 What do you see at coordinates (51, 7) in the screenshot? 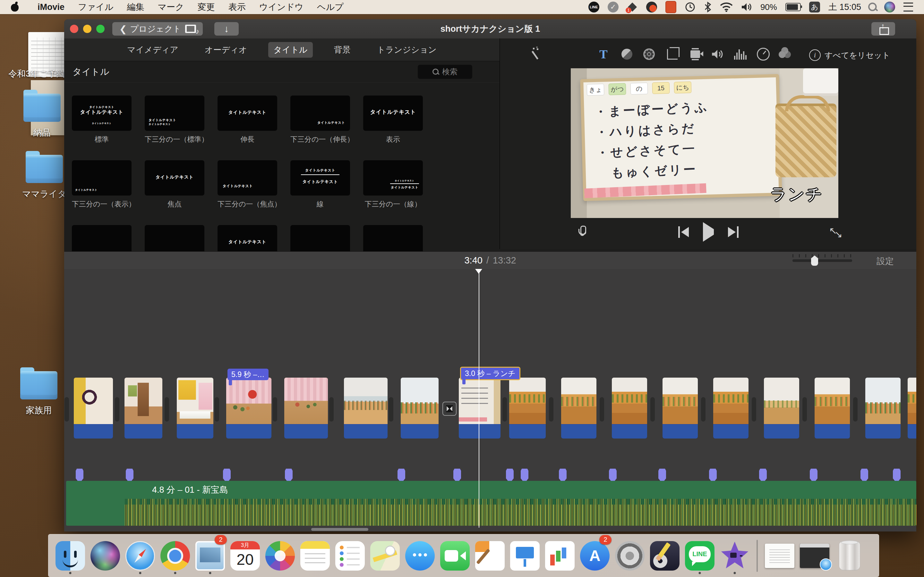
I see `menu-item: iMovie` at bounding box center [51, 7].